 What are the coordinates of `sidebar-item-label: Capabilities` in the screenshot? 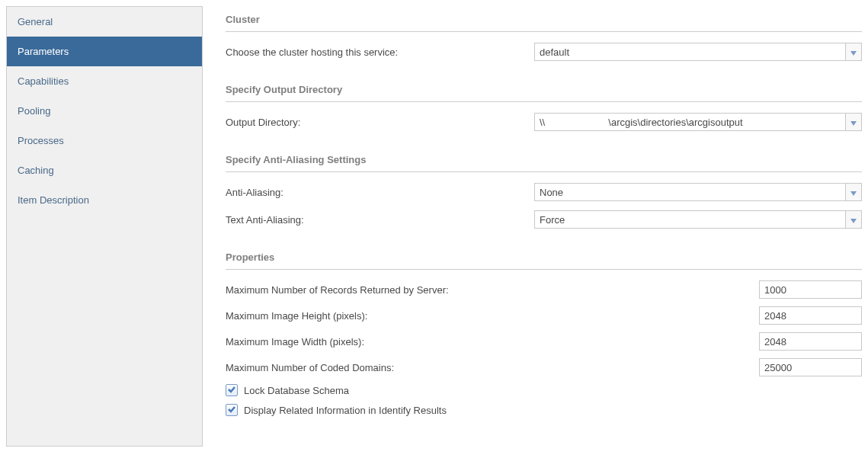 It's located at (43, 81).